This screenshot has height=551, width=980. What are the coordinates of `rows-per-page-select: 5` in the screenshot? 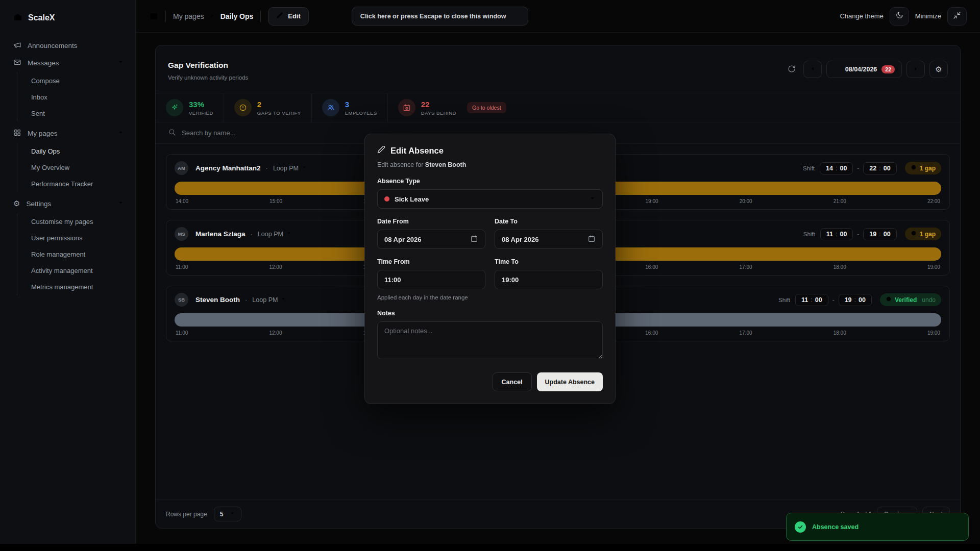 It's located at (228, 514).